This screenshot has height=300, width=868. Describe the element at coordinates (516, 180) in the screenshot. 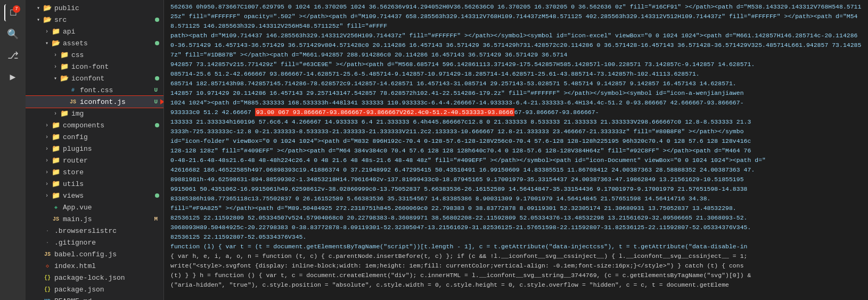

I see `code-line: 89881981h-49.62598631-894.88599302-1.348…` at that location.